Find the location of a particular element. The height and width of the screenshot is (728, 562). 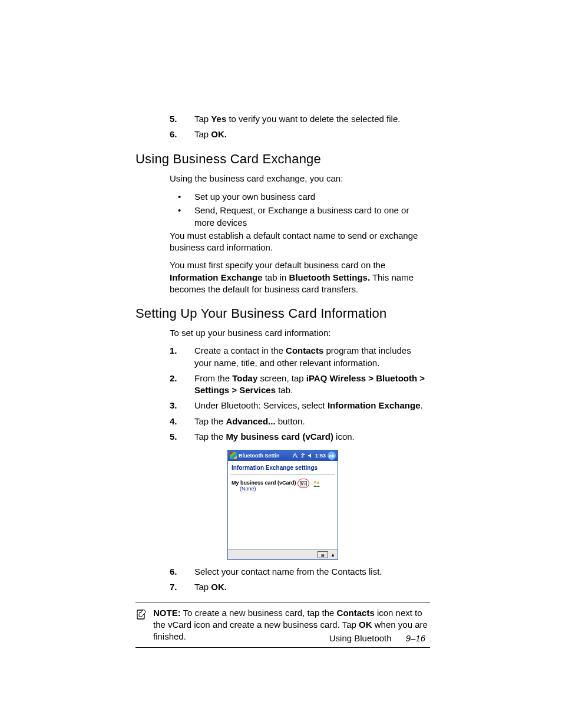

list-item: 1.Create a contact in the Contacts progr… is located at coordinates (283, 357).